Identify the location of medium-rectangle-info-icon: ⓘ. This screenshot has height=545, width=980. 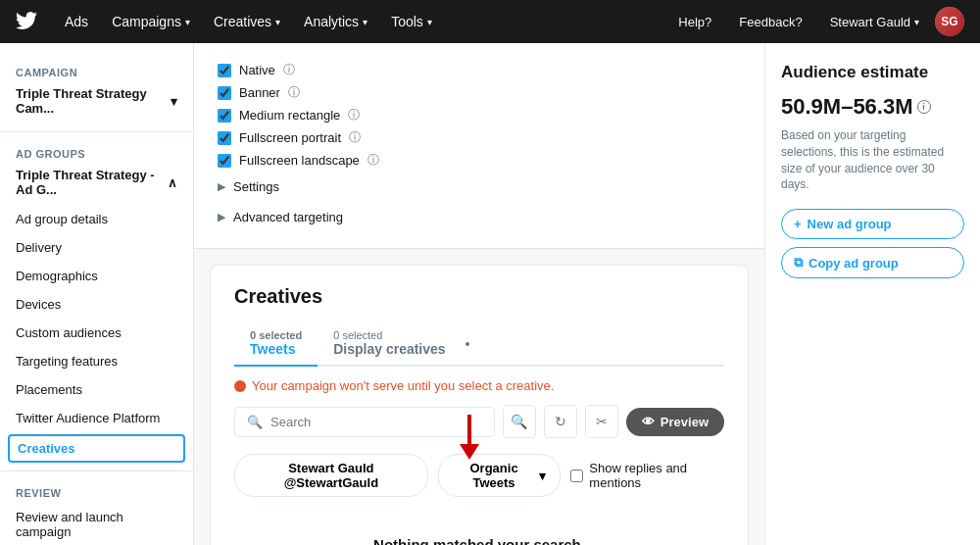
(354, 116).